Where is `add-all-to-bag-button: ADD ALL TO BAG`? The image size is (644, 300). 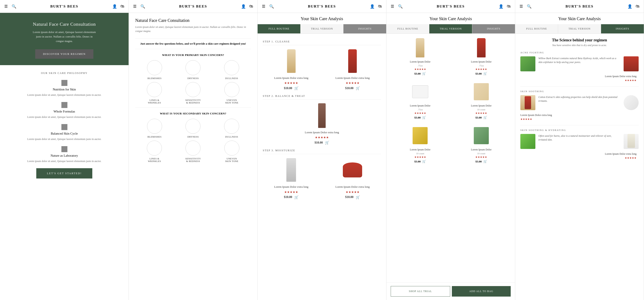
add-all-to-bag-button: ADD ALL TO BAG is located at coordinates (482, 291).